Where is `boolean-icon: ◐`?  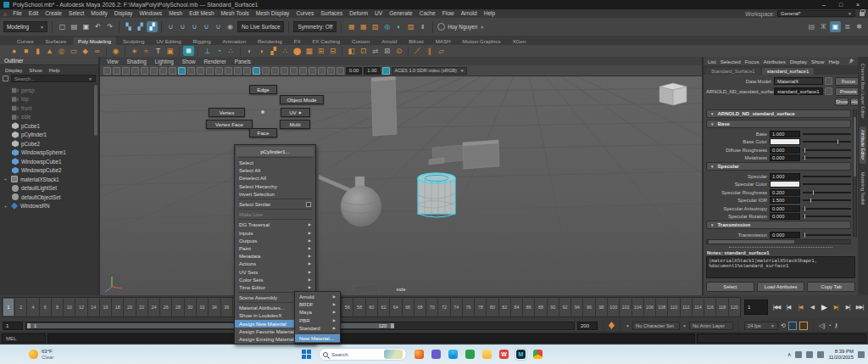
boolean-icon: ◐ is located at coordinates (249, 51).